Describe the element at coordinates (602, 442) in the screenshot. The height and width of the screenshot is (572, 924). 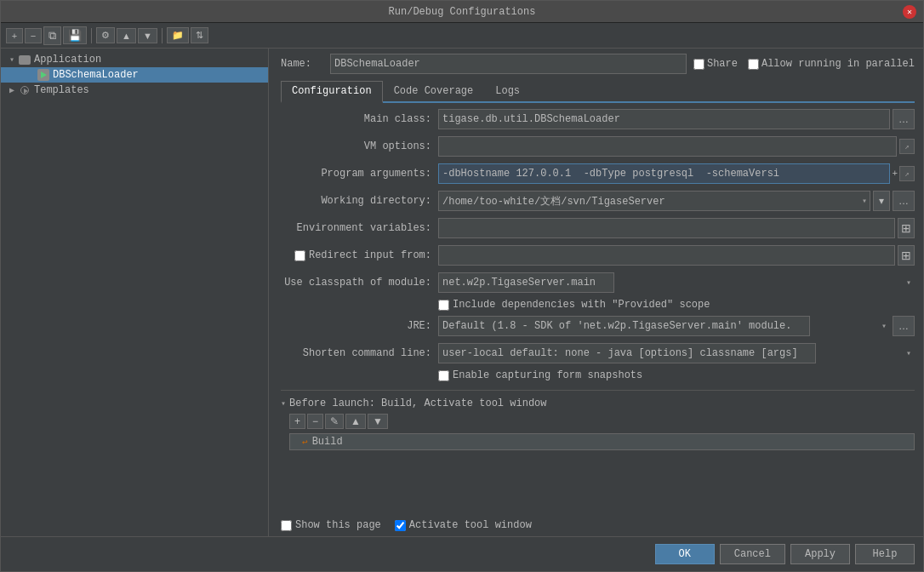
I see `build-item: ↩ Build` at that location.